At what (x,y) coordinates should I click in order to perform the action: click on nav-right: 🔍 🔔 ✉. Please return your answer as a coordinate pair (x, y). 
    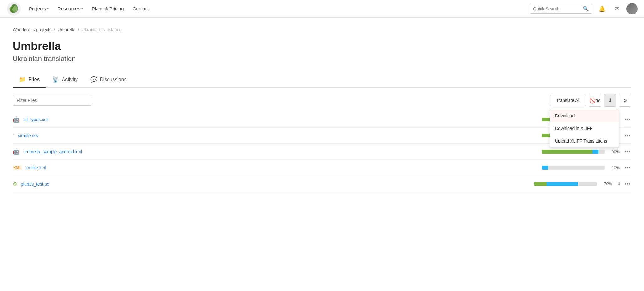
    Looking at the image, I should click on (584, 9).